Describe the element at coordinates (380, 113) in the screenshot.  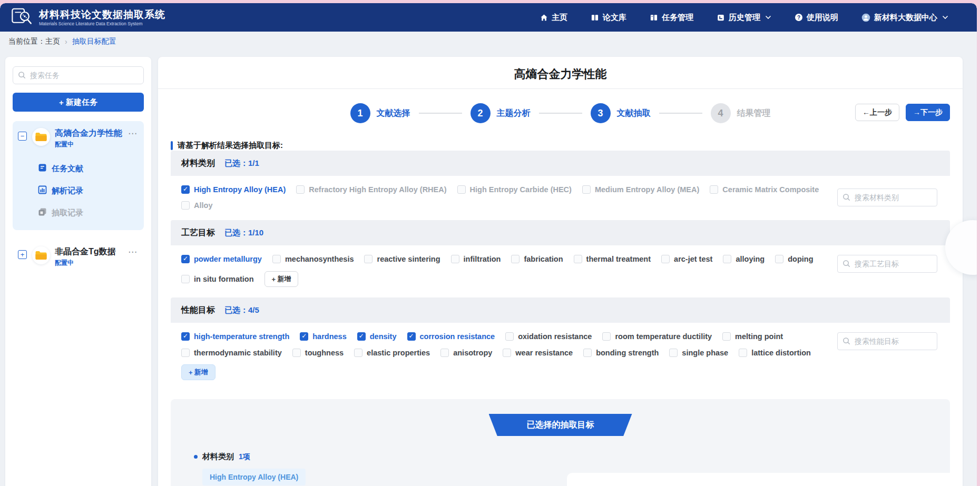
I see `step-literature-selection: 1 文献选择` at that location.